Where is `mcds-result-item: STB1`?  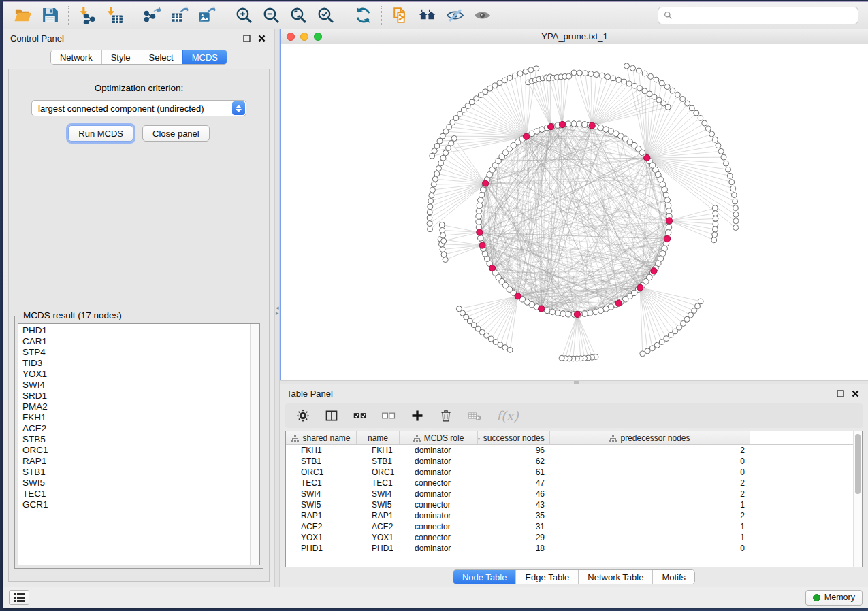
mcds-result-item: STB1 is located at coordinates (136, 472).